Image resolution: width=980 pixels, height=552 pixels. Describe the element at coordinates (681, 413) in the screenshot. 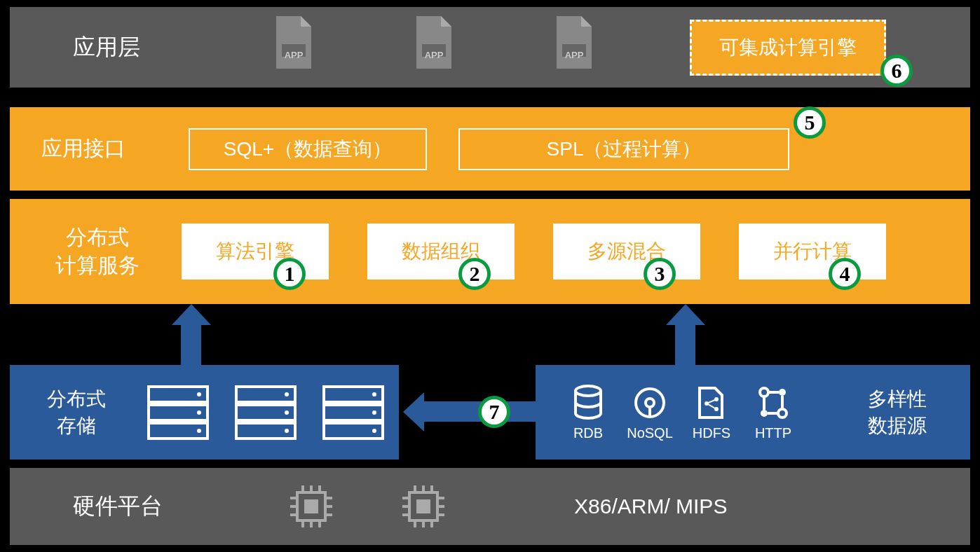

I see `datasource-icons-row: RDB NoSQL HDFS` at that location.